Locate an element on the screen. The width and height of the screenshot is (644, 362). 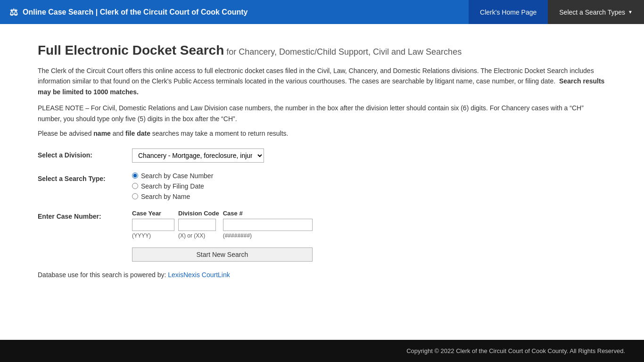
nav-search-types: Select a Search Types ▼ is located at coordinates (596, 12).